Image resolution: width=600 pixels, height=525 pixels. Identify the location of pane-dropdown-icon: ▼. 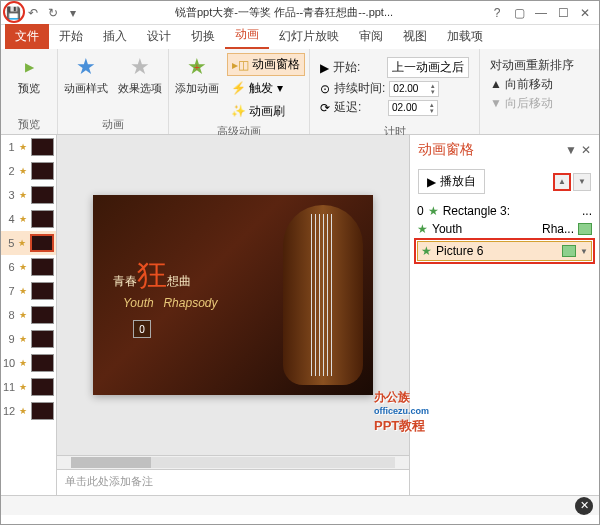
(571, 150).